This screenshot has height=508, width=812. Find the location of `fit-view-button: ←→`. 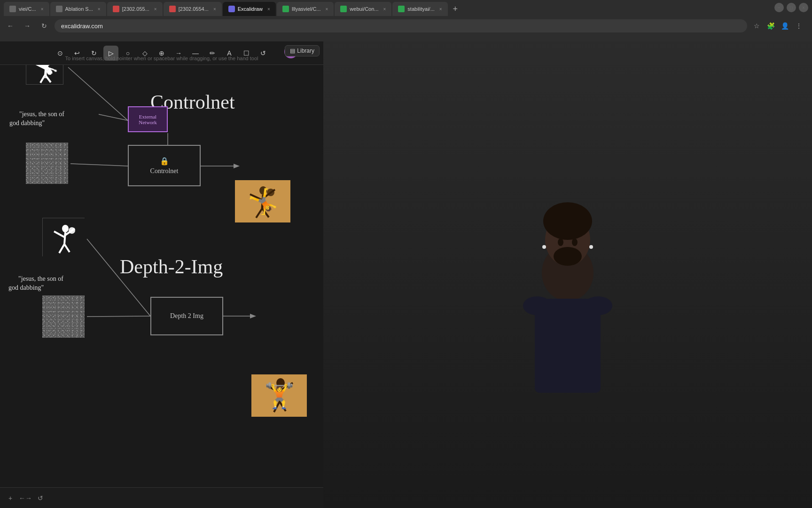

fit-view-button: ←→ is located at coordinates (25, 498).